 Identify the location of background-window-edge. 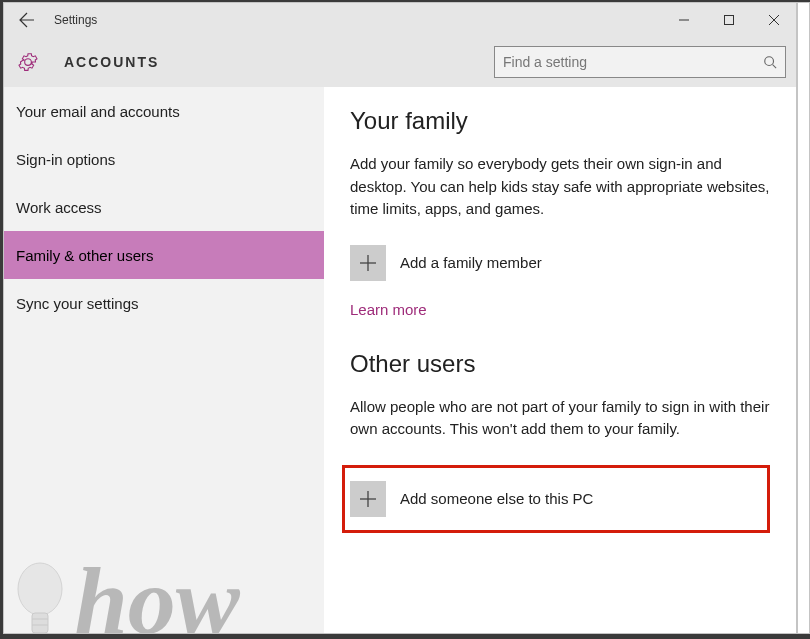
(804, 318).